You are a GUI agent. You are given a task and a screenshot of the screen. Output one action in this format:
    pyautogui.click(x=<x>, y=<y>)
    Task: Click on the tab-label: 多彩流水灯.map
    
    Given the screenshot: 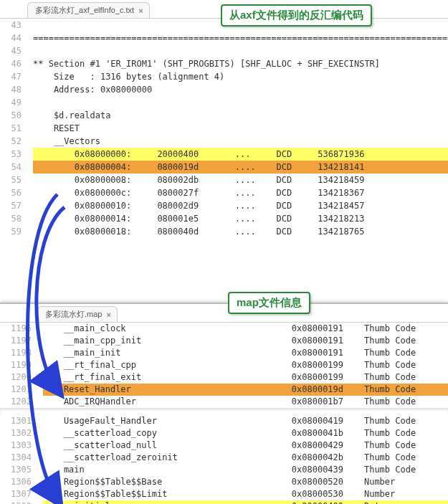 What is the action you would take?
    pyautogui.click(x=73, y=314)
    